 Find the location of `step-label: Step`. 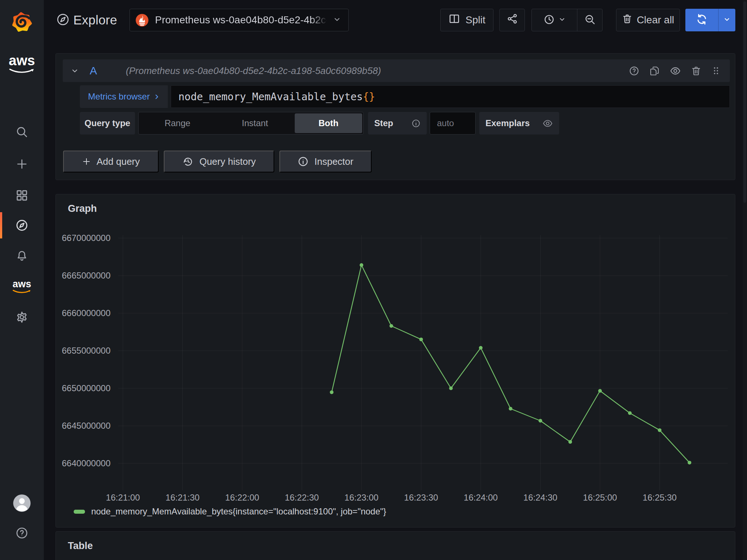

step-label: Step is located at coordinates (398, 123).